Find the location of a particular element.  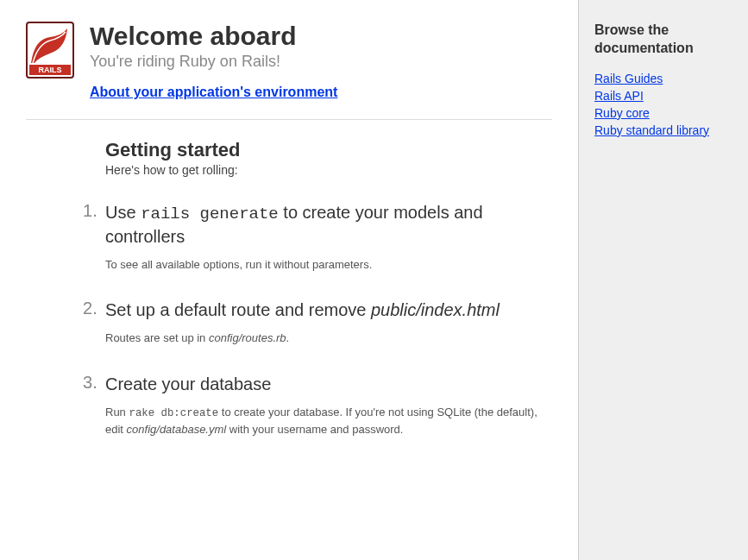

svg-text: RAILS is located at coordinates (50, 70).